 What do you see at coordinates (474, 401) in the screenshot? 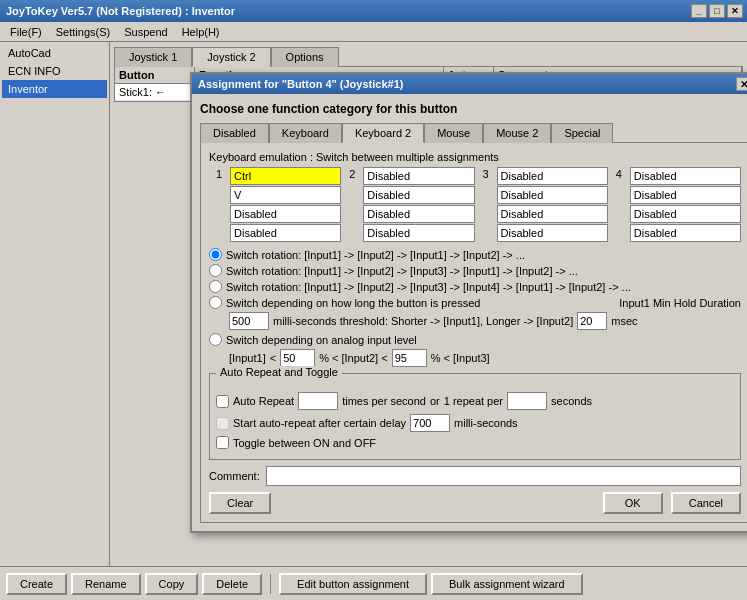
I see `repeat-label: 1 repeat per` at bounding box center [474, 401].